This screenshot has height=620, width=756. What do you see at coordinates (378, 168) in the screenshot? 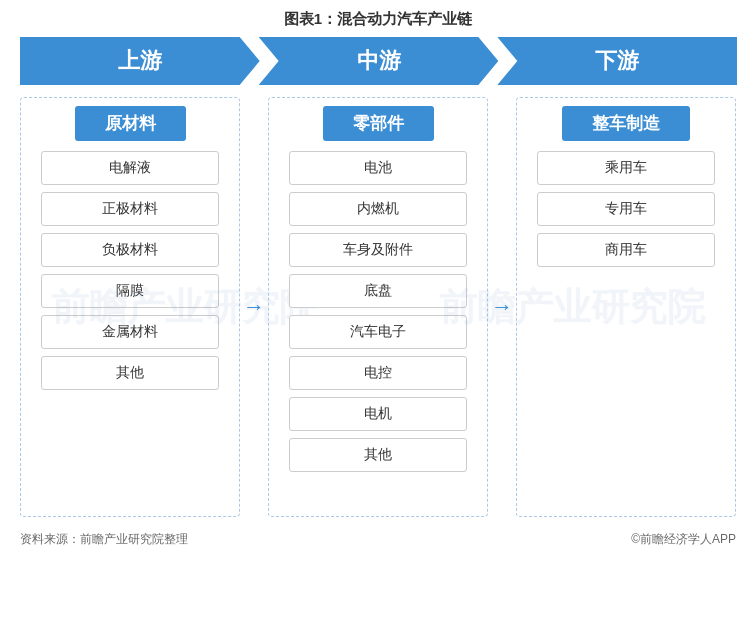
I see `midstream-item-0: 电池` at bounding box center [378, 168].